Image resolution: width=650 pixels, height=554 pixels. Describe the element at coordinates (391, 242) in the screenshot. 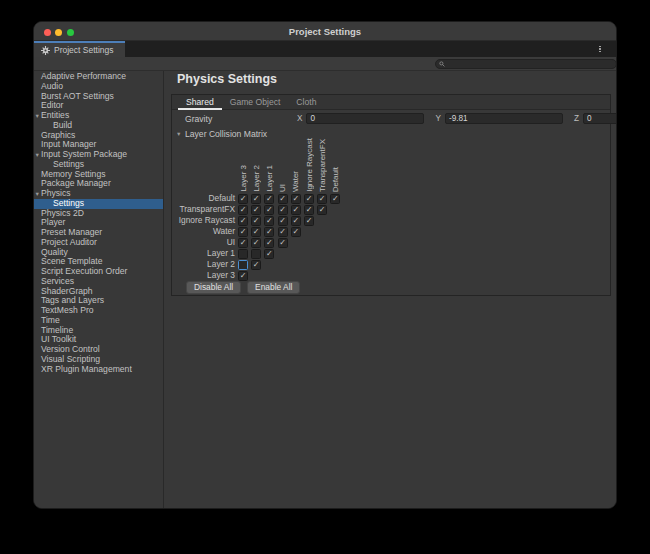

I see `matrix-row-ui: UI` at that location.